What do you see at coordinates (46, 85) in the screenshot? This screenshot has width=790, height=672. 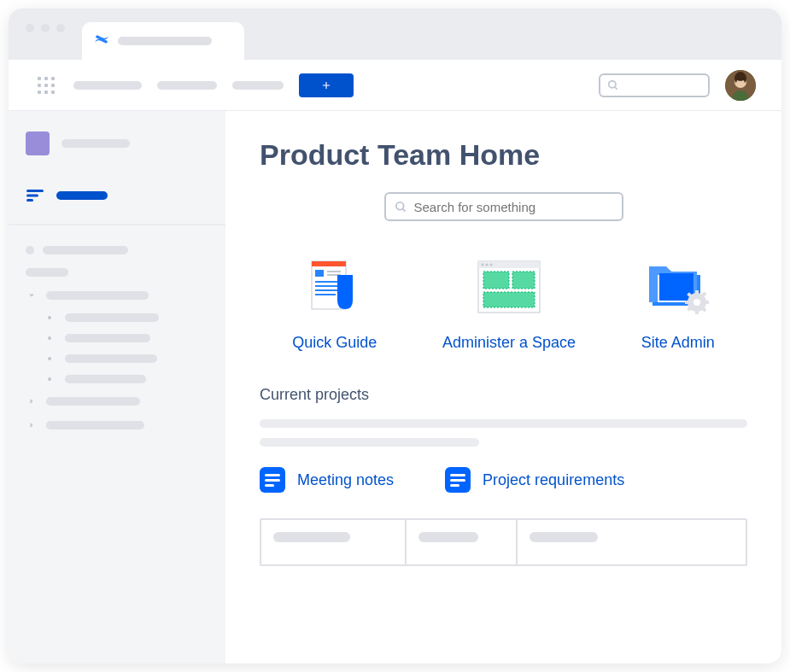 I see `app-switcher-icon` at bounding box center [46, 85].